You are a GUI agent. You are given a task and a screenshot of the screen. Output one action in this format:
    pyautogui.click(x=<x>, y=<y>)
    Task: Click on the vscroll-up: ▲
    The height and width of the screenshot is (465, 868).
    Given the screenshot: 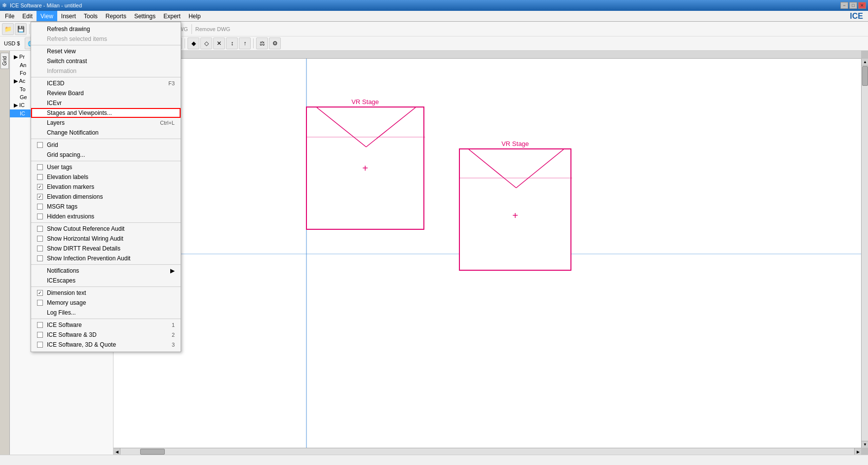 What is the action you would take?
    pyautogui.click(x=865, y=62)
    